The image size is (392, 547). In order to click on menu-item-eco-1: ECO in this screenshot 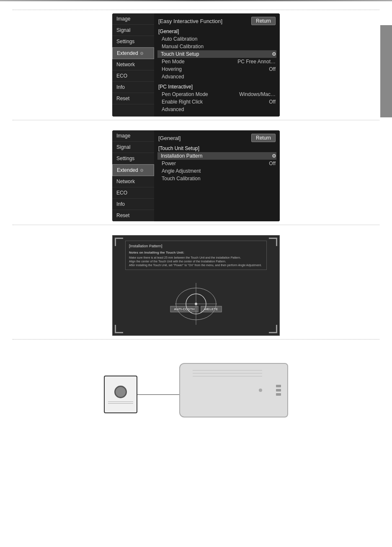, I will do `click(133, 76)`.